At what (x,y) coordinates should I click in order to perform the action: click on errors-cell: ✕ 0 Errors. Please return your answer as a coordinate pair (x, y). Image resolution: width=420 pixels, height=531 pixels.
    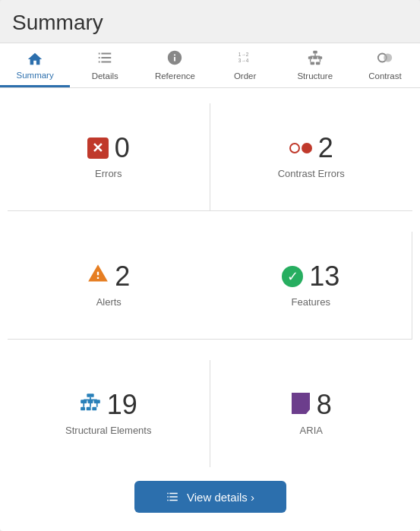
    Looking at the image, I should click on (109, 156).